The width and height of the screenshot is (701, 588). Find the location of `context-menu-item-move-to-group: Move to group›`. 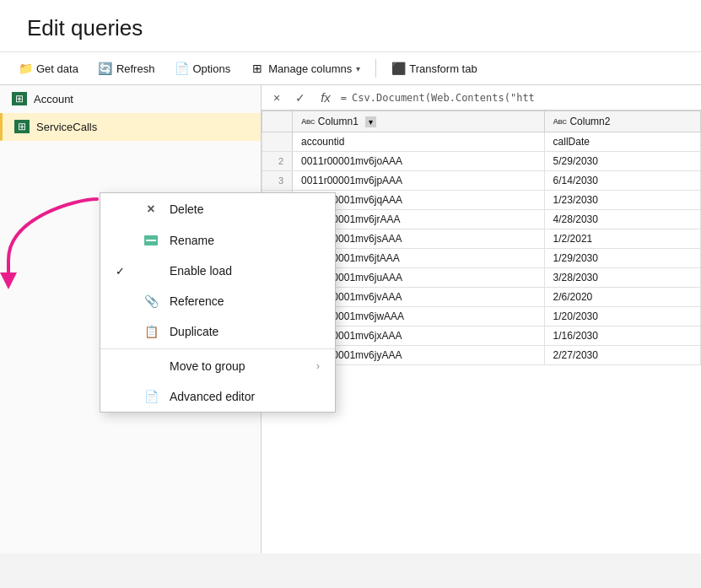

context-menu-item-move-to-group: Move to group› is located at coordinates (218, 366).